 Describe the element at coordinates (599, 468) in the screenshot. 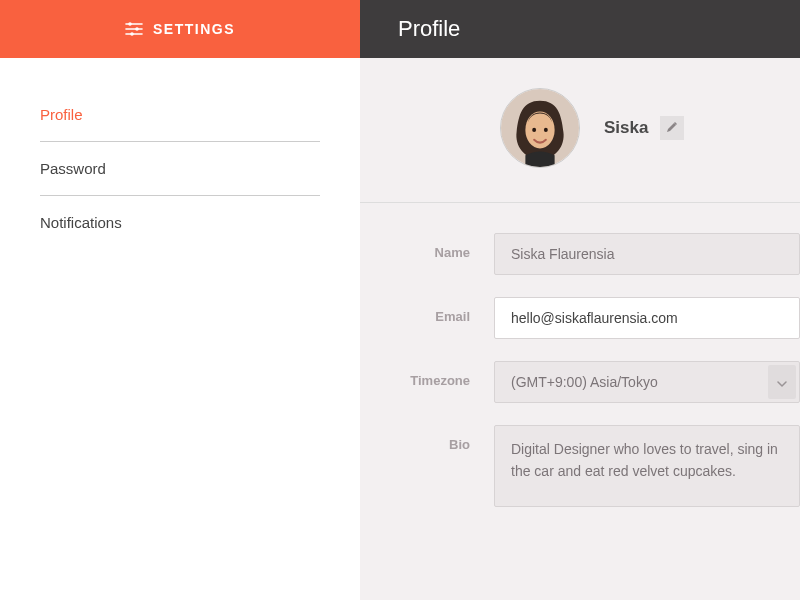

I see `form-row-bio: Bio` at that location.